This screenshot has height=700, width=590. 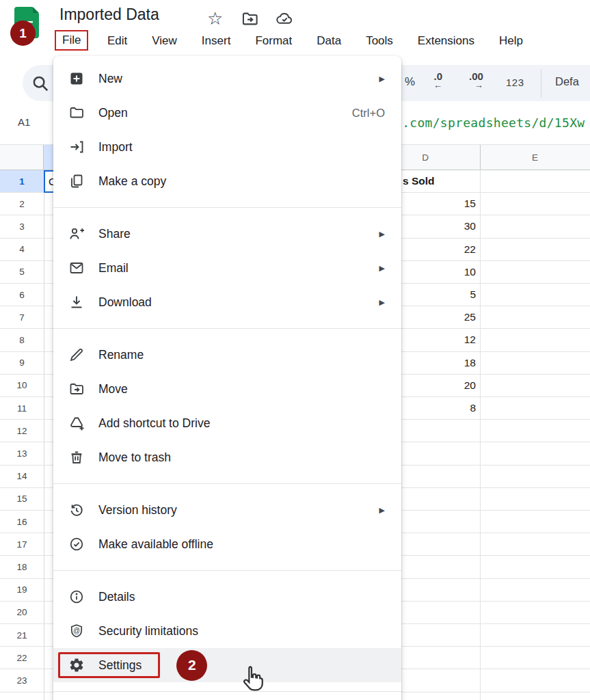 What do you see at coordinates (251, 20) in the screenshot?
I see `move-folder-icon` at bounding box center [251, 20].